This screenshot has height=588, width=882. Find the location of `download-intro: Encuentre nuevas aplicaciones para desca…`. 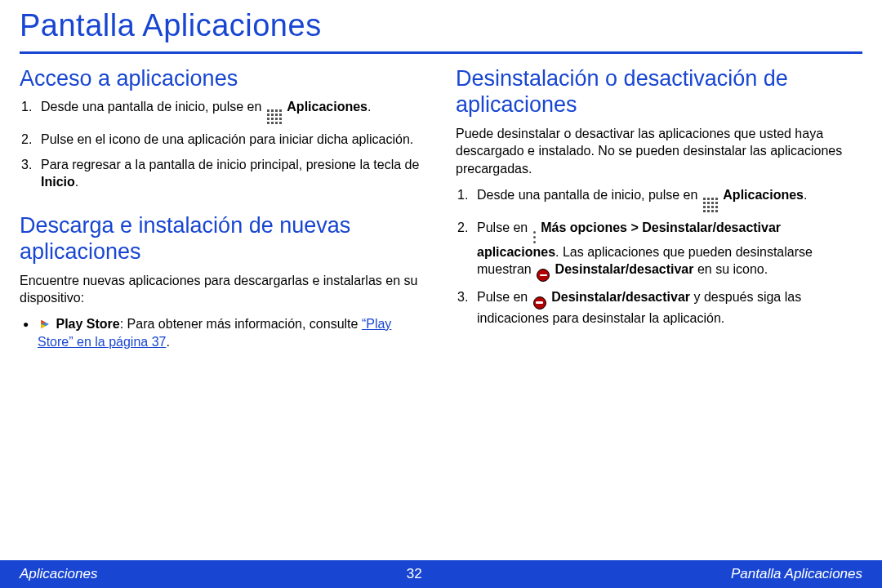

download-intro: Encuentre nuevas aplicaciones para desca… is located at coordinates (223, 289).